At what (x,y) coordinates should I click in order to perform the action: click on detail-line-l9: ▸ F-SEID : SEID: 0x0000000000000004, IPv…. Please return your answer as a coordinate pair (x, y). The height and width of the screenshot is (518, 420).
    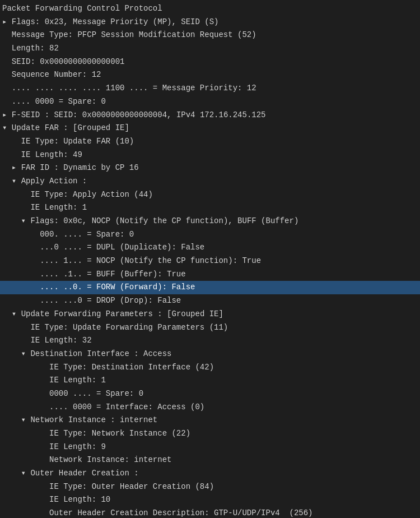
    Looking at the image, I should click on (210, 115).